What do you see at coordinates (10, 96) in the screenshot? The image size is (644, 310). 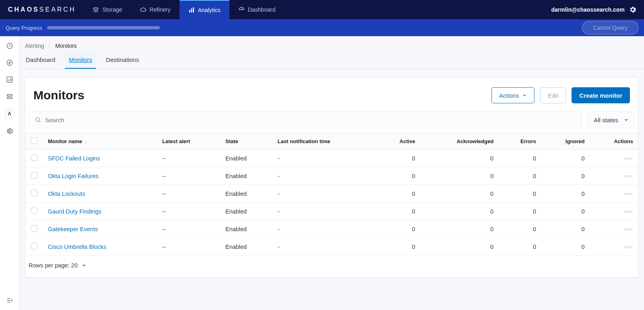 I see `rail-data-icon` at bounding box center [10, 96].